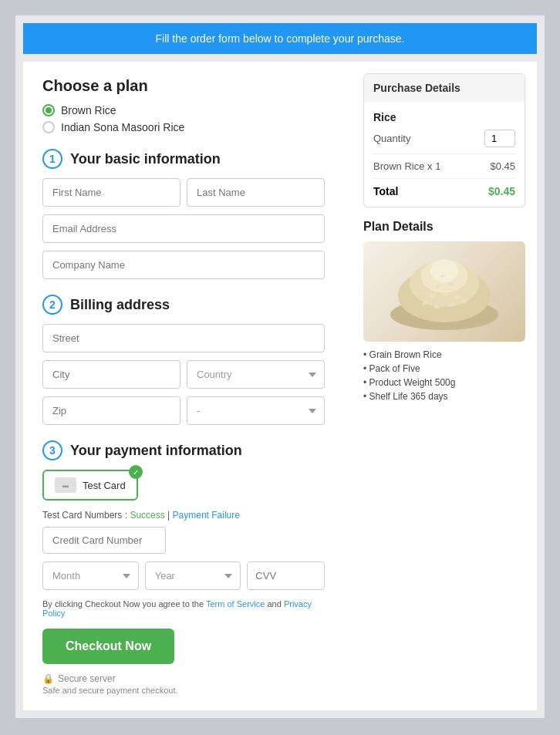  I want to click on checkmark-badge: ✓, so click(136, 472).